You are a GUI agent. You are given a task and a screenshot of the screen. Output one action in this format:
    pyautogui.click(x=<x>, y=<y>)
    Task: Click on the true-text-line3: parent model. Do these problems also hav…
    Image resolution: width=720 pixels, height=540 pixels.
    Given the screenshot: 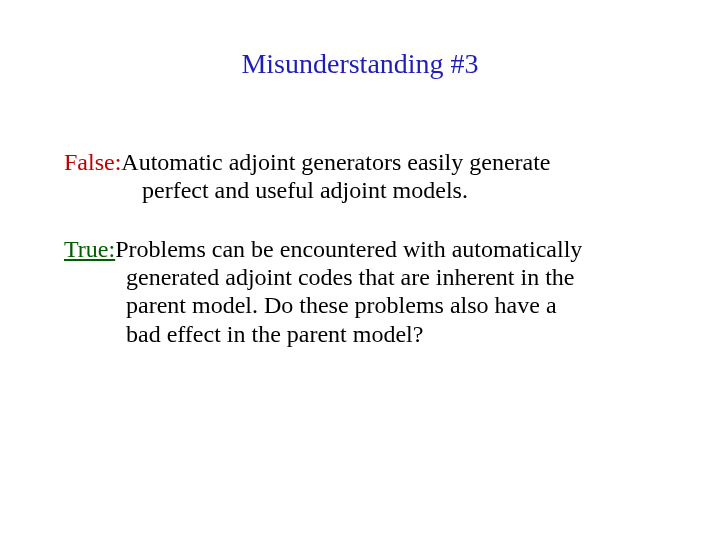 What is the action you would take?
    pyautogui.click(x=367, y=305)
    